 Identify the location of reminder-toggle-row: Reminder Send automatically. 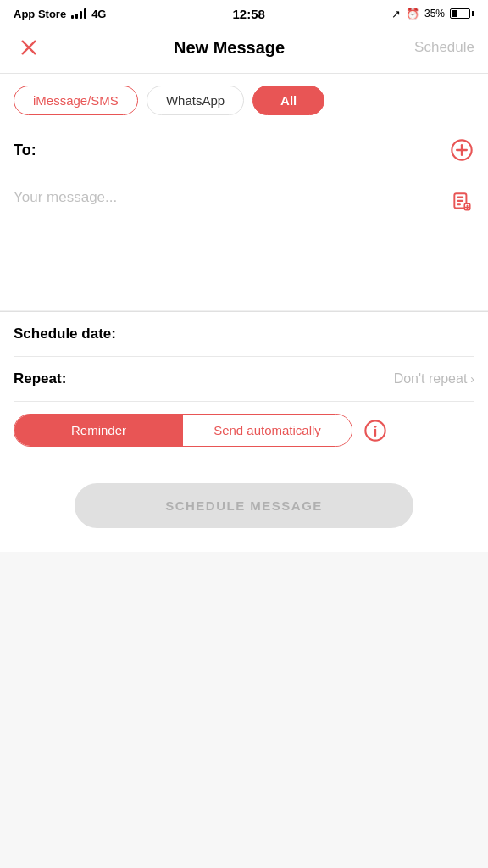
(244, 431).